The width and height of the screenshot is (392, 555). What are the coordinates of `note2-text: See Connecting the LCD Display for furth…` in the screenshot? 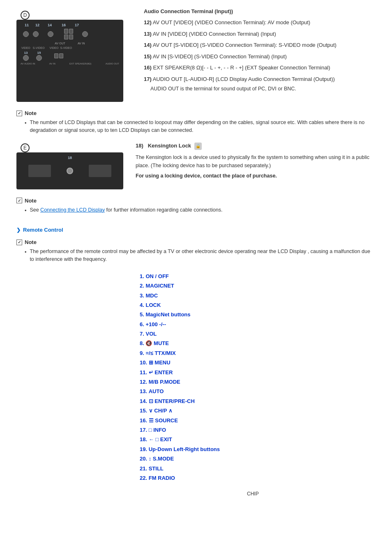 It's located at (126, 210).